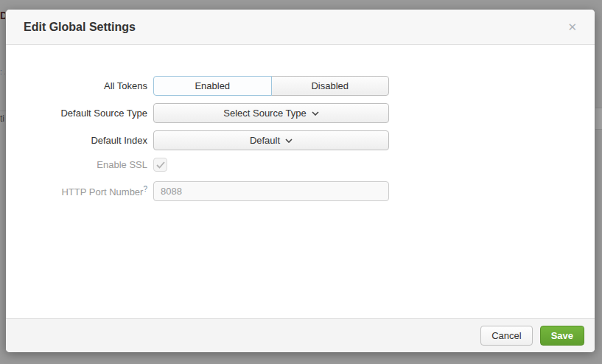  Describe the element at coordinates (77, 113) in the screenshot. I see `default-source-type-label: Default Source Type` at that location.